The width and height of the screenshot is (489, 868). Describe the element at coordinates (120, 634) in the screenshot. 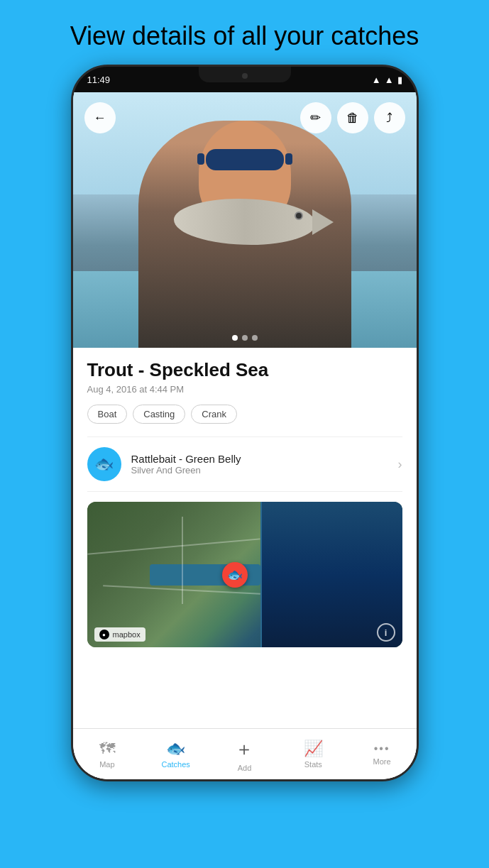

I see `mapbox-logo: ● mapbox` at that location.